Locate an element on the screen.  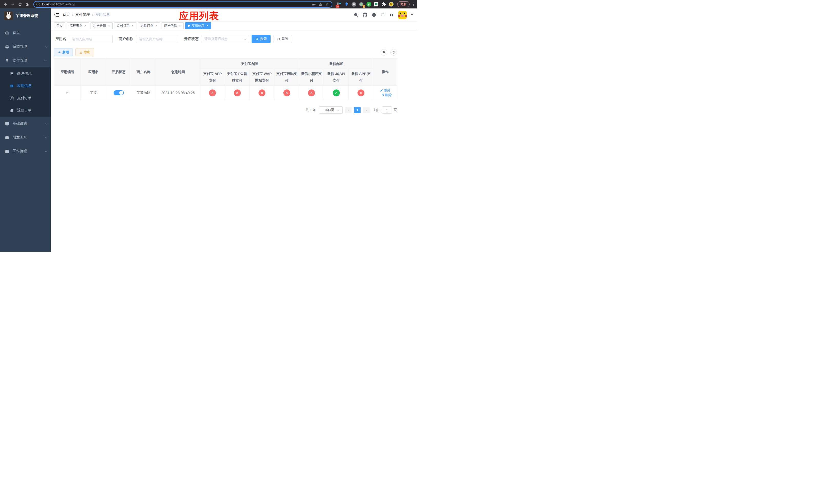
goto-label: 前往 is located at coordinates (377, 110).